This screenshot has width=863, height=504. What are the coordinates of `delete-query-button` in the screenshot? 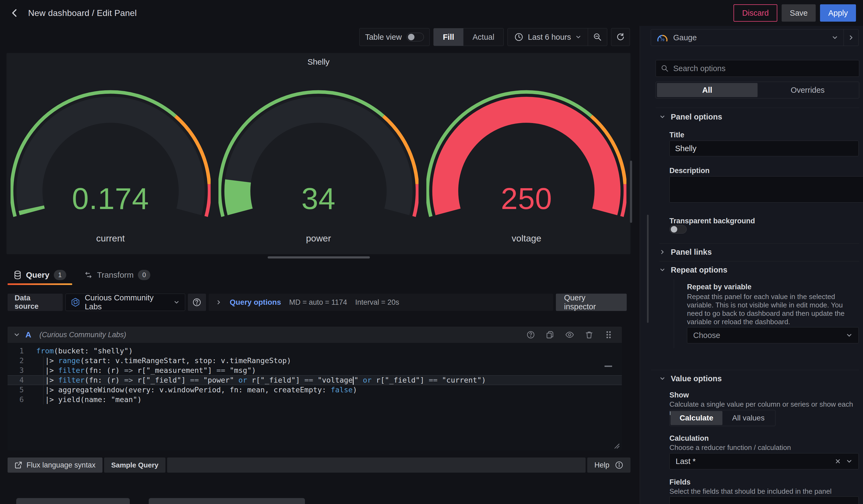 It's located at (589, 335).